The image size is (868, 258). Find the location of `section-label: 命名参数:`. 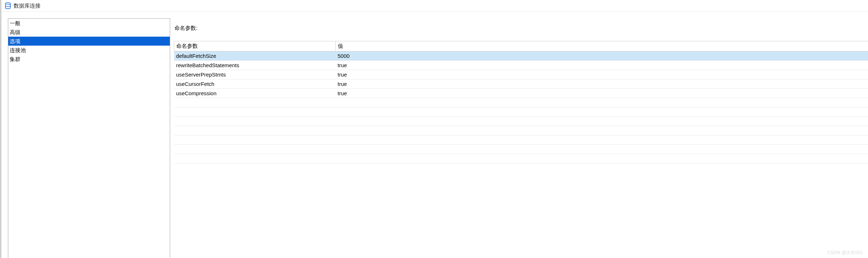

section-label: 命名参数: is located at coordinates (521, 28).